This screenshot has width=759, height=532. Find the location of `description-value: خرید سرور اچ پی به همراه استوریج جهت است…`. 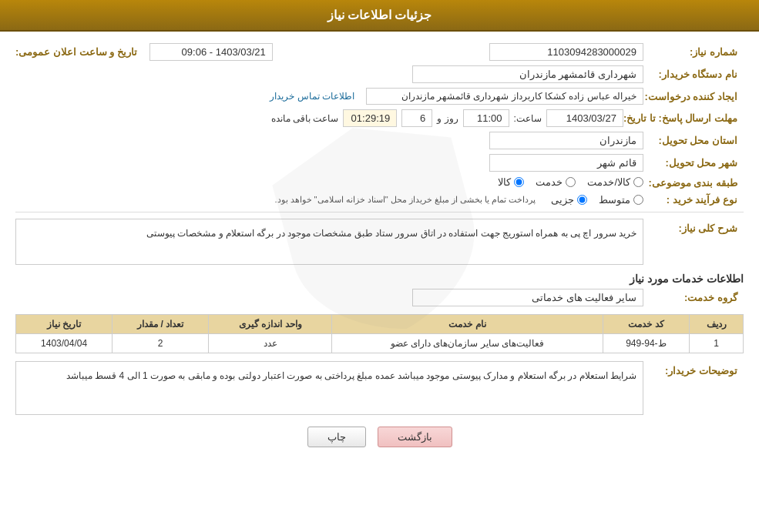

description-value: خرید سرور اچ پی به همراه استوریج جهت است… is located at coordinates (330, 242).